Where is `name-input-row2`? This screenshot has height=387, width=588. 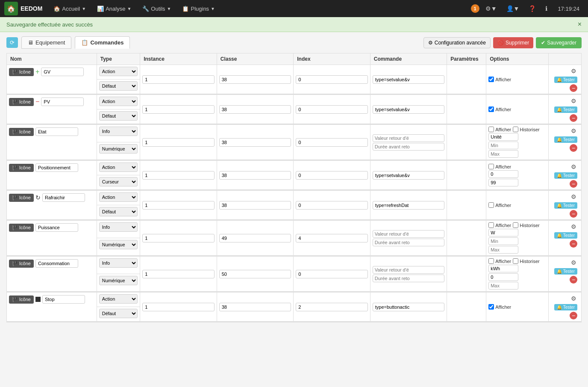
name-input-row2 is located at coordinates (62, 102).